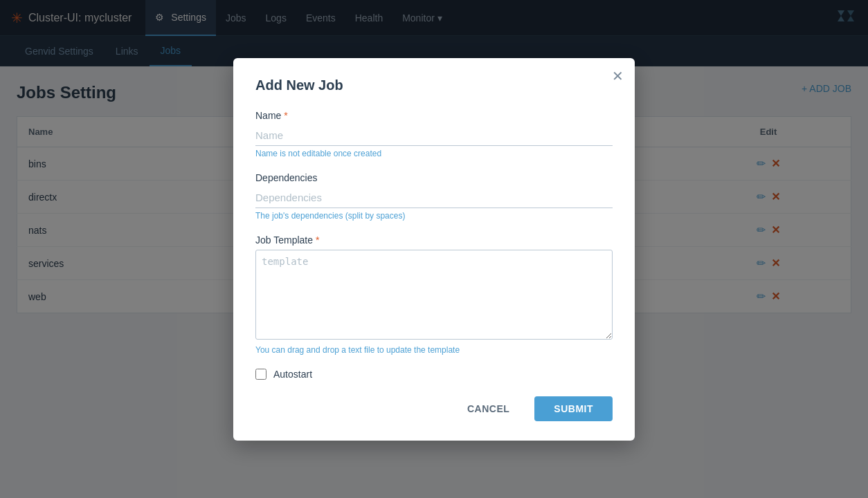  I want to click on autostart-checkbox, so click(261, 374).